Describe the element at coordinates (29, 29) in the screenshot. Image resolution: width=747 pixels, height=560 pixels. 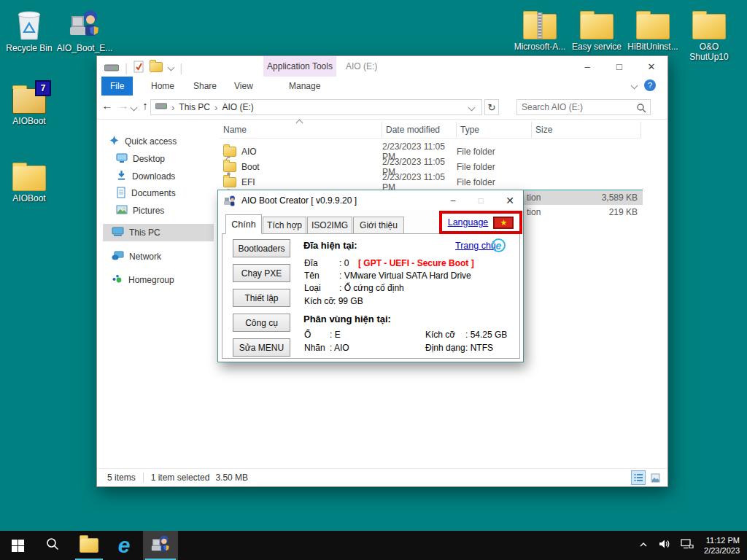
I see `desktop-icon-recycle-bin: Recycle Bin` at that location.